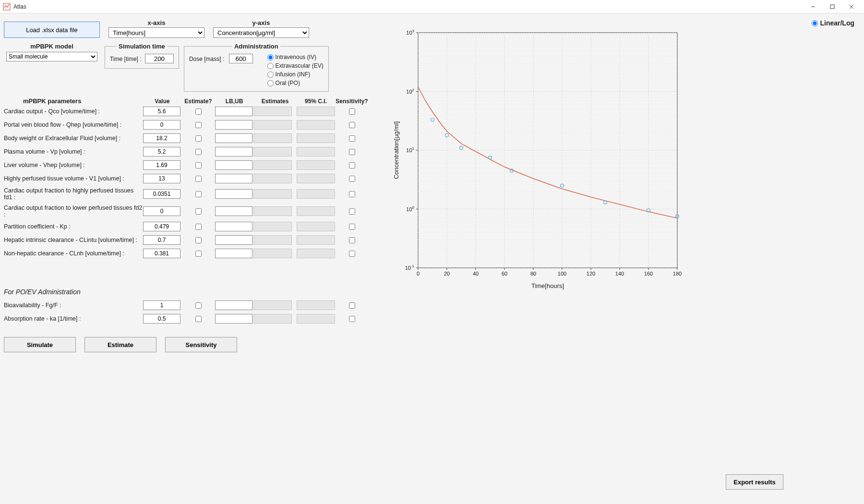  I want to click on param-row: Cardiac output - Qco [volume/time] :, so click(196, 111).